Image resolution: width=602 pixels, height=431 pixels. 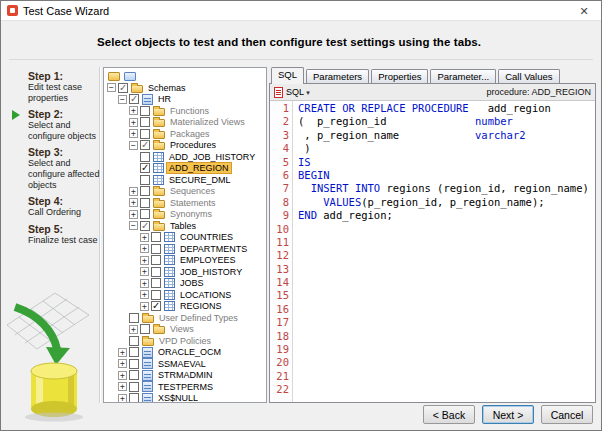 I want to click on code-line: VALUES(p_region_id, p_region_name);, so click(x=444, y=202).